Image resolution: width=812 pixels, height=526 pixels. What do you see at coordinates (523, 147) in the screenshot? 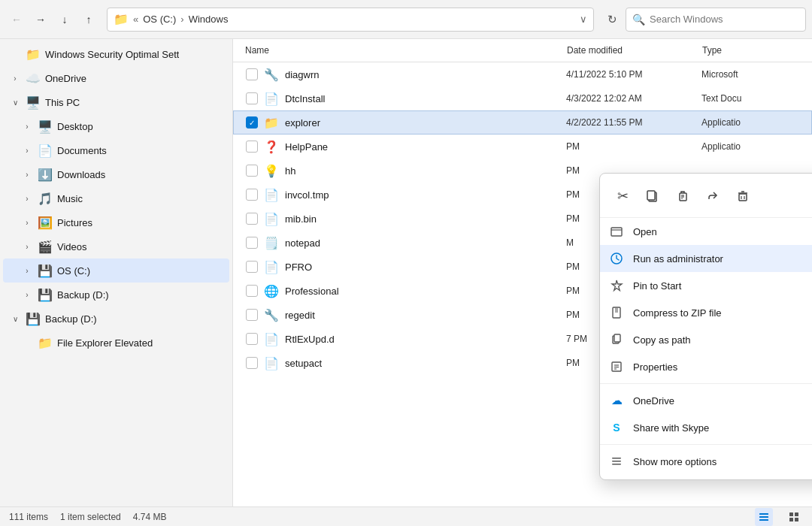
I see `file-row: ❓ HelpPane PM Applicatio` at bounding box center [523, 147].